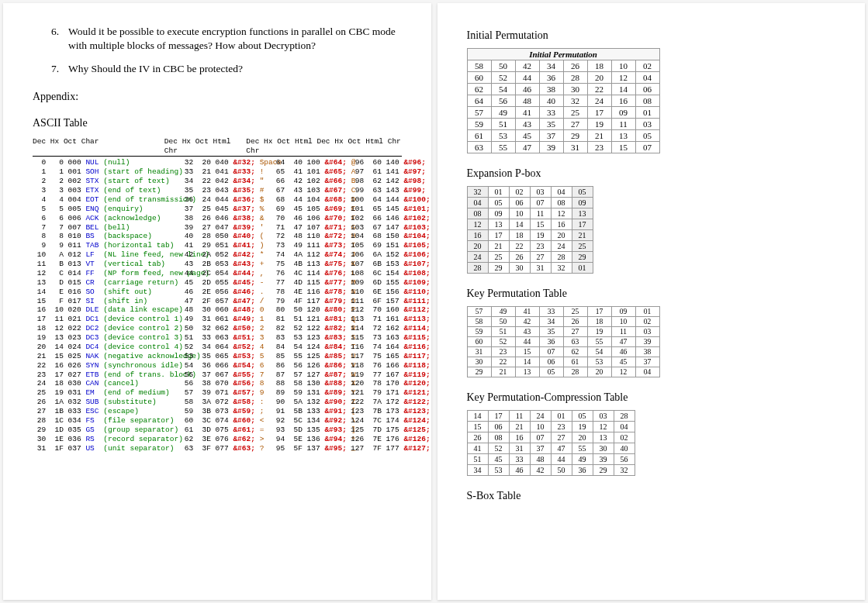 The height and width of the screenshot is (603, 868). I want to click on table-row: 5749413325170901, so click(563, 312).